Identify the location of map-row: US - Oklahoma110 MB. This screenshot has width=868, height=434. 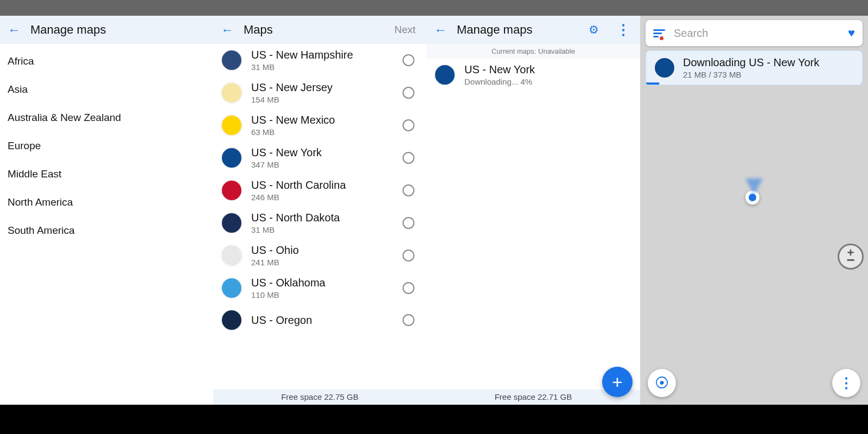
(320, 288).